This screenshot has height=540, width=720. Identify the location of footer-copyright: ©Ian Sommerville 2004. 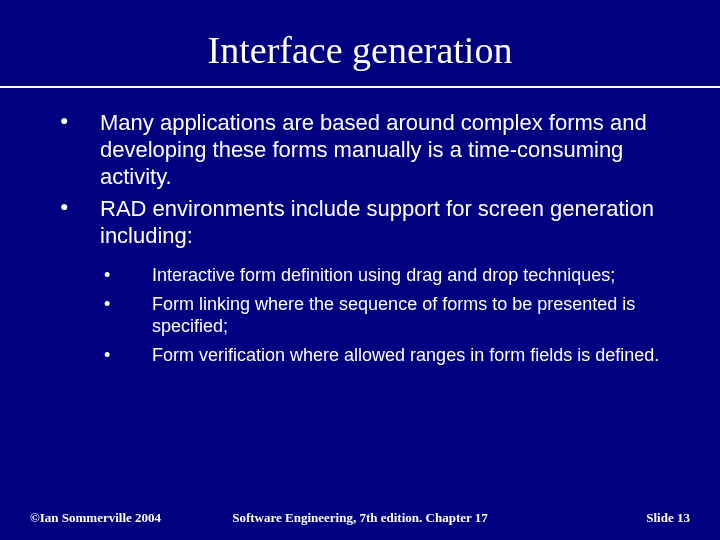
(96, 518).